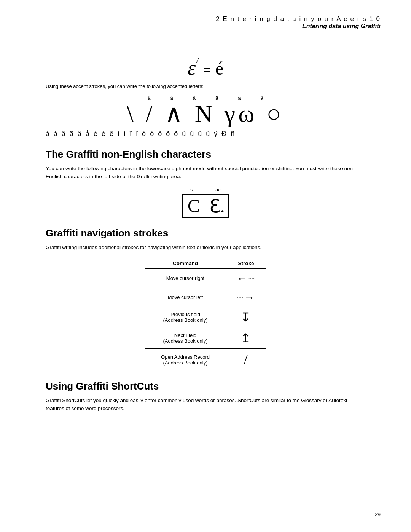 This screenshot has width=411, height=532. I want to click on section1-body: You can write the following characters i…, so click(206, 173).